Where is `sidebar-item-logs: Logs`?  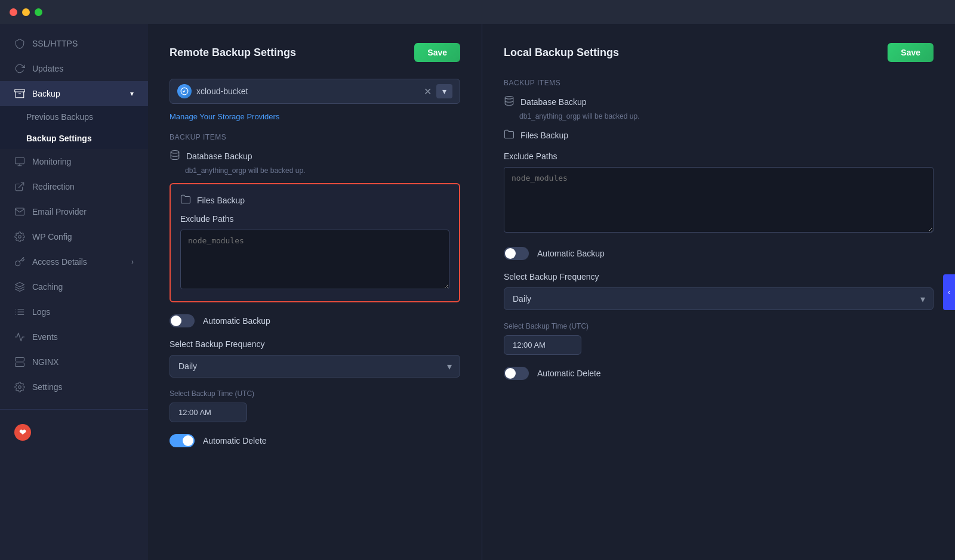
sidebar-item-logs: Logs is located at coordinates (74, 312).